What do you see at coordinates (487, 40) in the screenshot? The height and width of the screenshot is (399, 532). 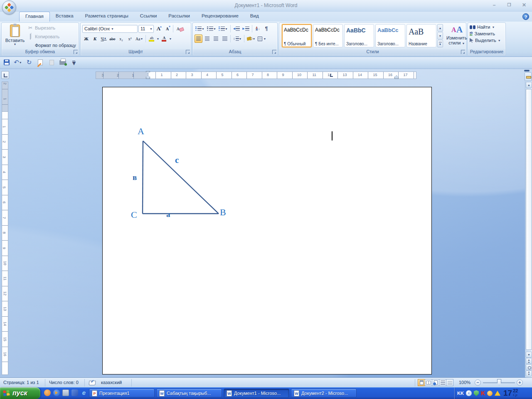 I see `select-button: Выделить▼` at bounding box center [487, 40].